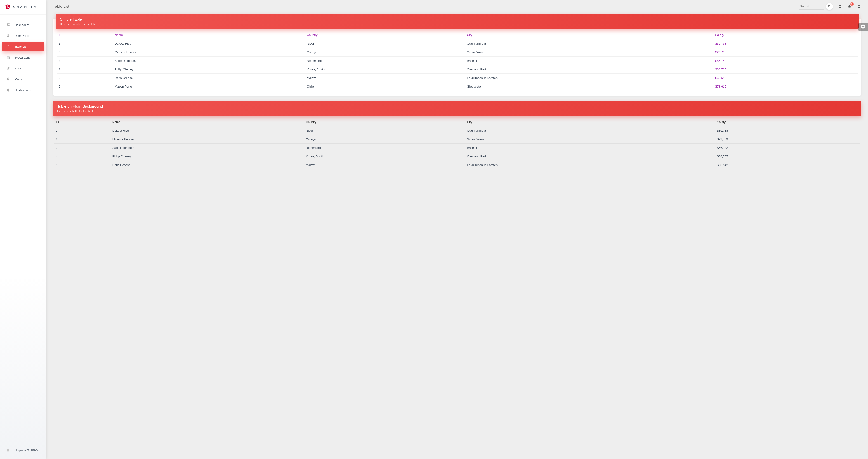 The height and width of the screenshot is (459, 868). I want to click on column-header-id: ID, so click(82, 122).